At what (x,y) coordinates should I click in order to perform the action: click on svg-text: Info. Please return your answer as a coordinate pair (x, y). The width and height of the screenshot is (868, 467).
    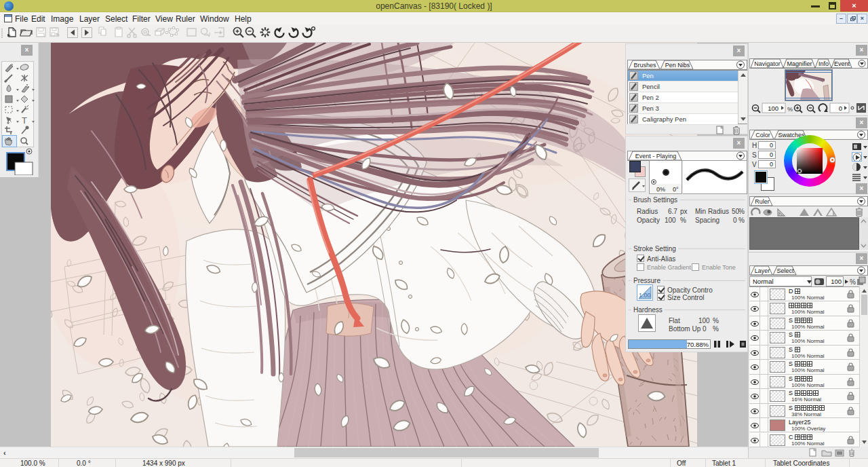
    Looking at the image, I should click on (823, 64).